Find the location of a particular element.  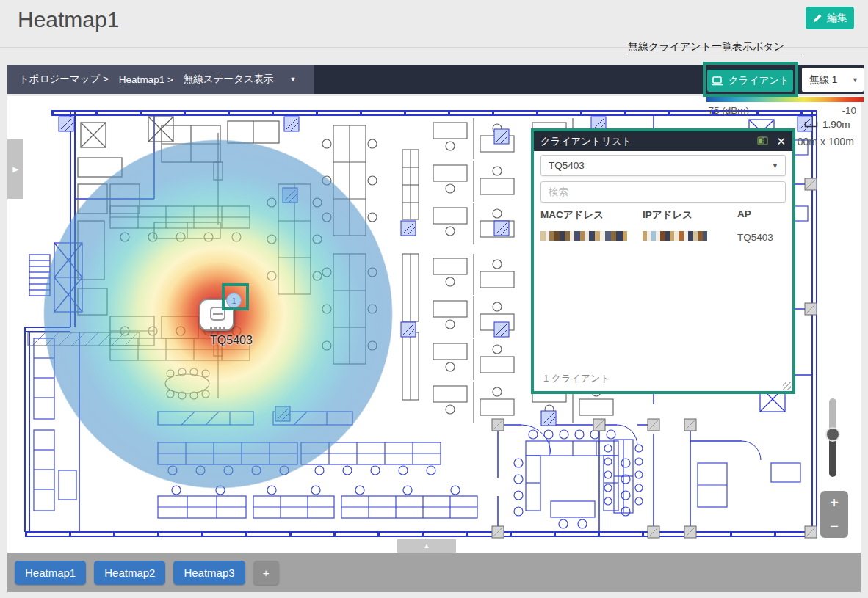

breadcrumb: トポロジーマップ > Heatmap1 > 無線ステータス表示 ▼ is located at coordinates (161, 79).